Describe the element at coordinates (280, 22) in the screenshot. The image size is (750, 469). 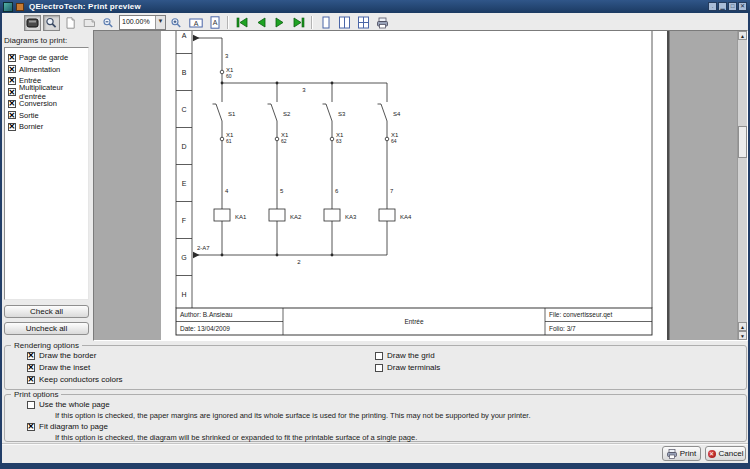
I see `next-page-icon` at that location.